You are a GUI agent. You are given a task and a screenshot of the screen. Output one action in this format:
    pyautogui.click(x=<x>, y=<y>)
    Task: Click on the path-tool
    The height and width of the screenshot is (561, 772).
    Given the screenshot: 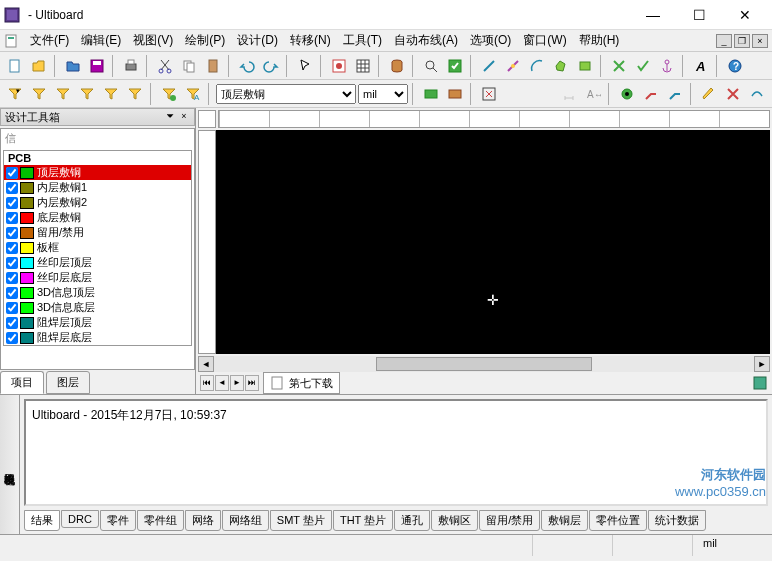 What is the action you would take?
    pyautogui.click(x=757, y=94)
    